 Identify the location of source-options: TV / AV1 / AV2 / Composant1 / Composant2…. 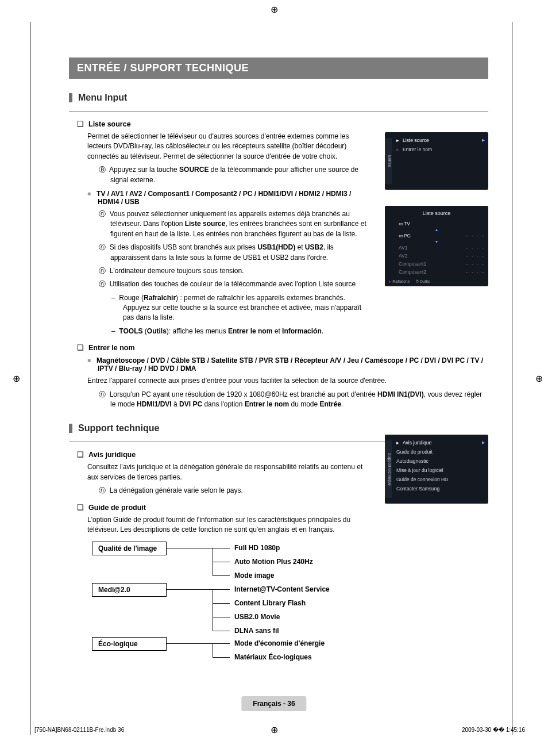
(227, 198).